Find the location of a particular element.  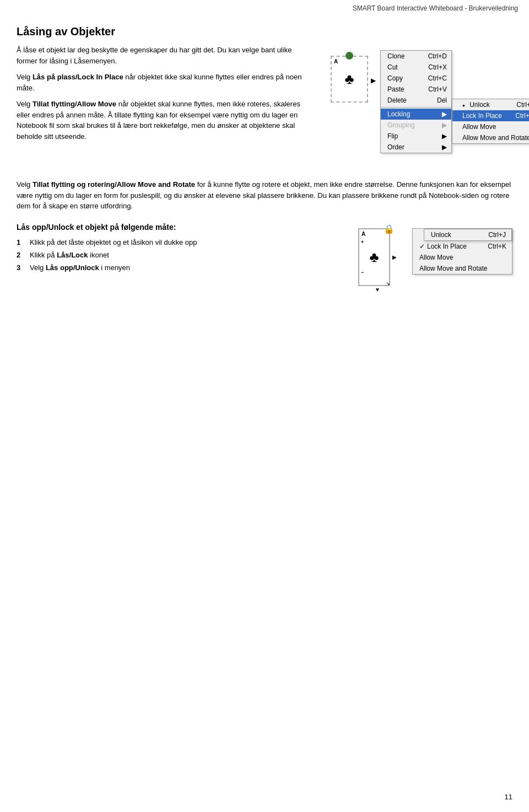

step-1-num: 1 is located at coordinates (21, 243).